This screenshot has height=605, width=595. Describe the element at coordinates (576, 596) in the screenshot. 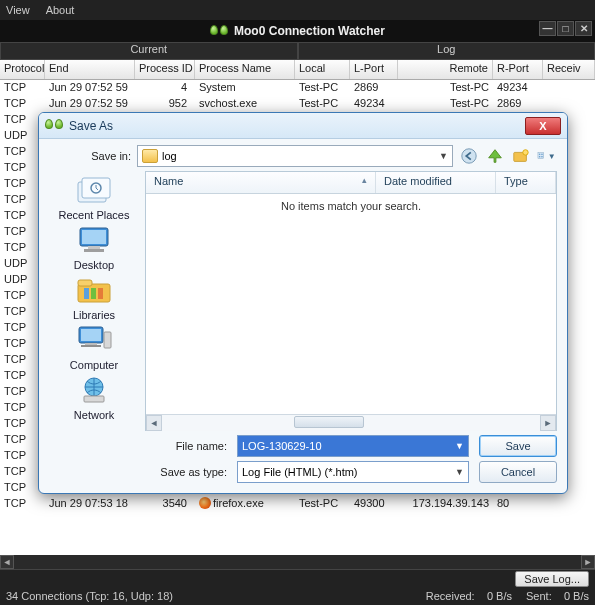

I see `sent-value: 0 B/s` at that location.